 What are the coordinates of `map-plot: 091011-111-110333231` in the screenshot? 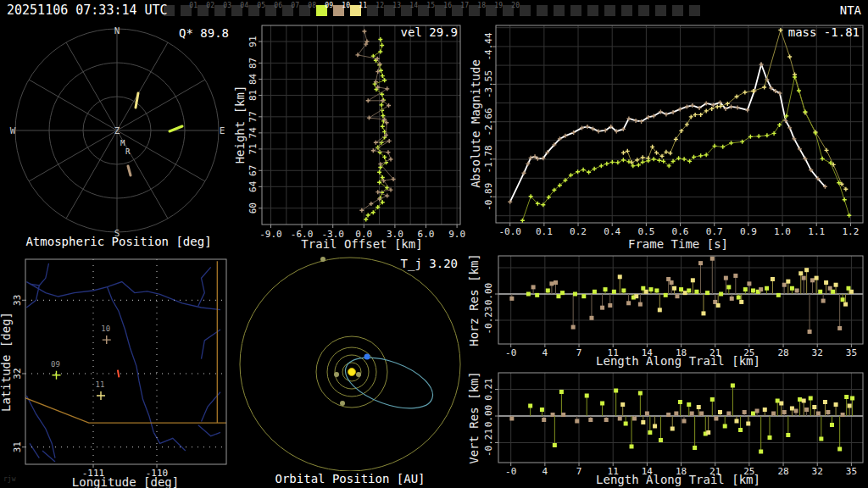 It's located at (120, 369).